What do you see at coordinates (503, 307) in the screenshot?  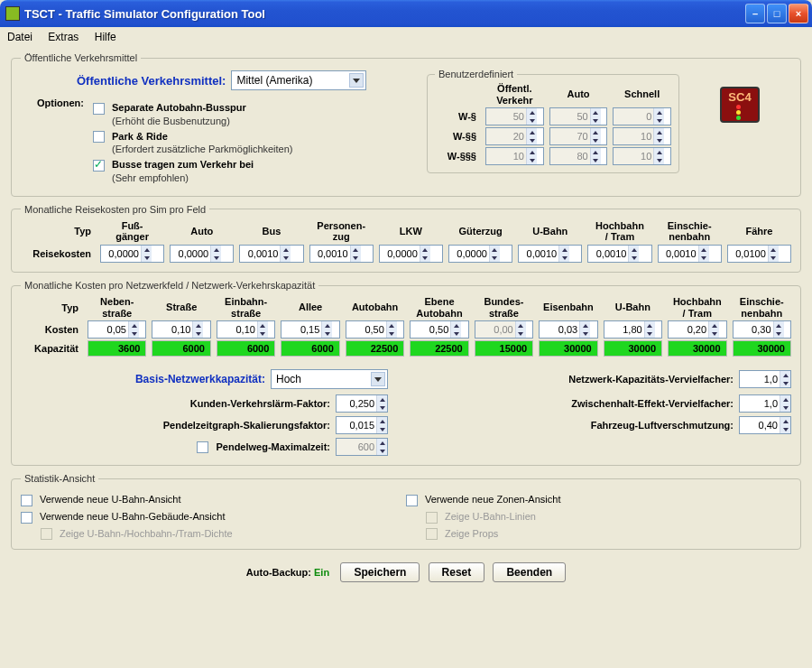 I see `col-header: Bundes- straße` at bounding box center [503, 307].